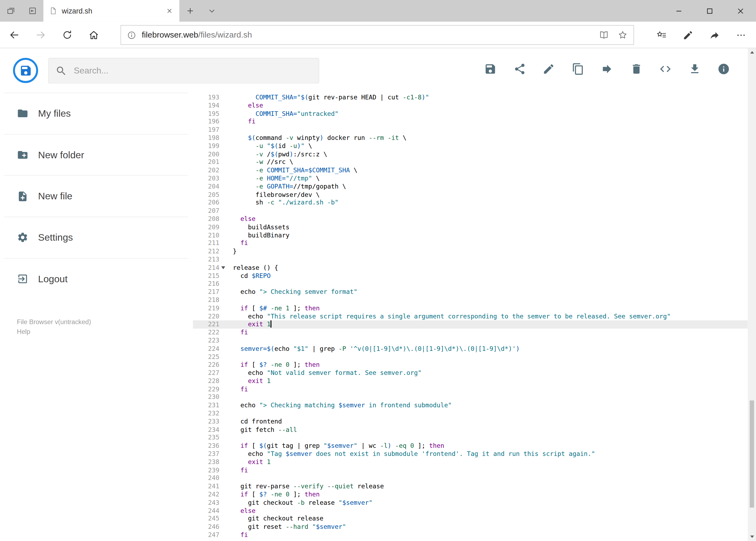 Image resolution: width=756 pixels, height=541 pixels. I want to click on code-line: 200 -v /$(pwd):/src:z \, so click(471, 155).